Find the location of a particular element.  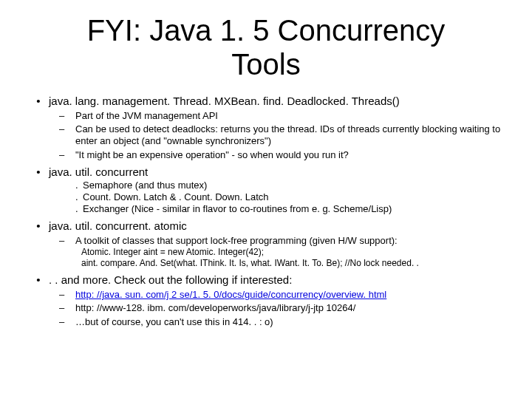

subbullet: – …but of course, you can't use this in … is located at coordinates (282, 322).